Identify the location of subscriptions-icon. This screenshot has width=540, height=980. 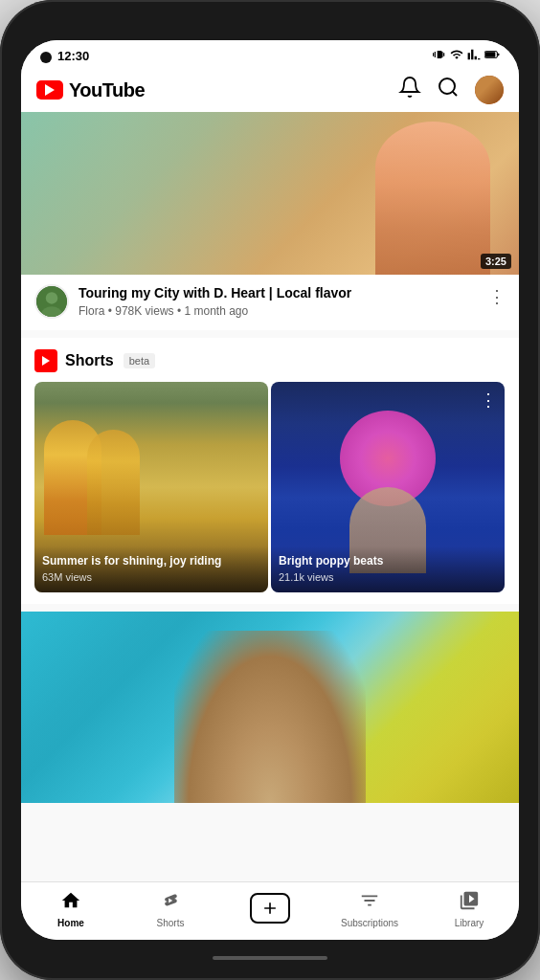
(370, 902).